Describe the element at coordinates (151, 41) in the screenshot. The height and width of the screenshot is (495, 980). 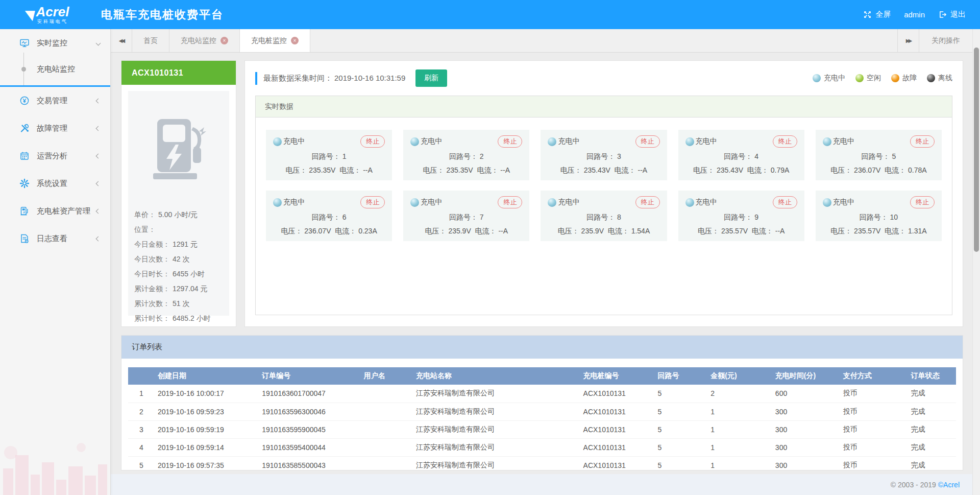
I see `tab-home: 首页` at that location.